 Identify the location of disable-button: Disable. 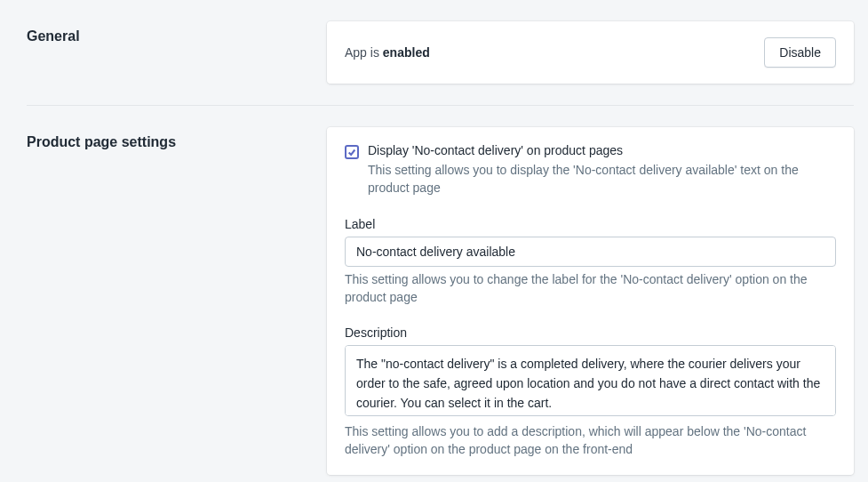
(800, 52).